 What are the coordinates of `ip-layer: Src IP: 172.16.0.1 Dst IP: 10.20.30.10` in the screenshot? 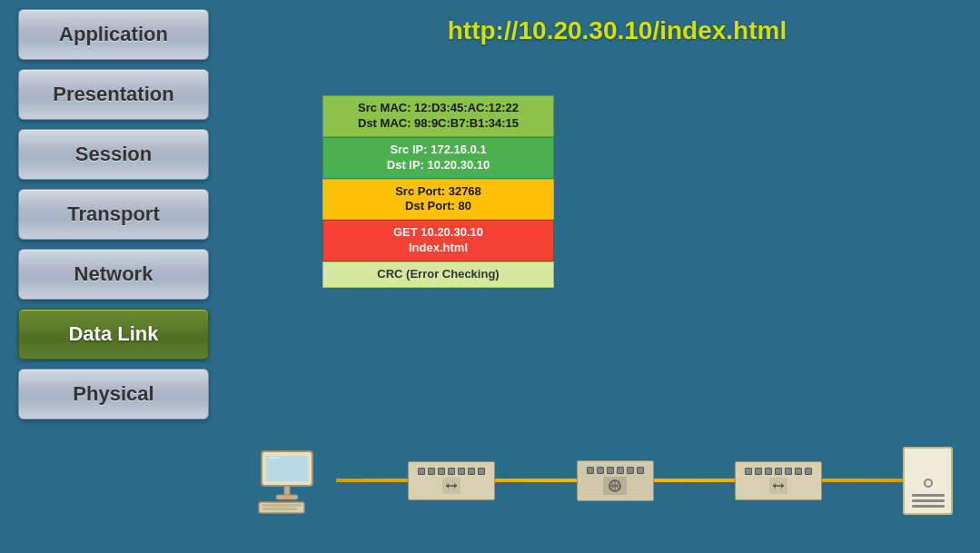 It's located at (438, 158).